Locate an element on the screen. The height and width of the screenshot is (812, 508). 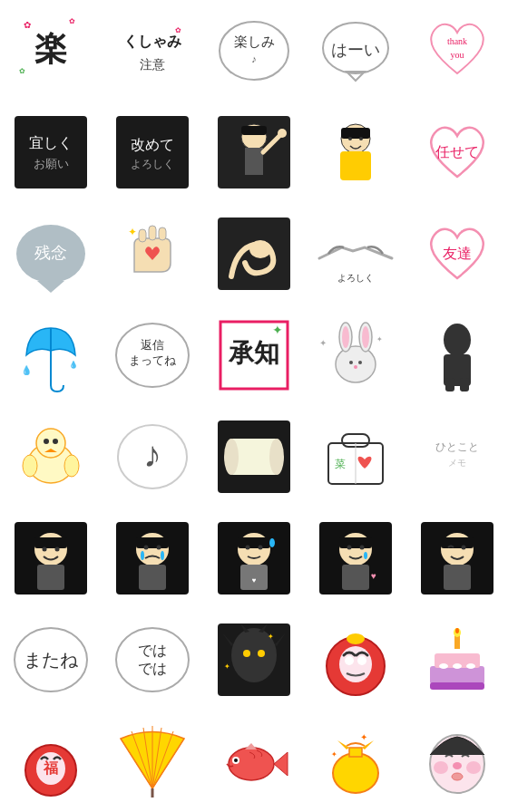
sticker-14: よろしく is located at coordinates (356, 254).